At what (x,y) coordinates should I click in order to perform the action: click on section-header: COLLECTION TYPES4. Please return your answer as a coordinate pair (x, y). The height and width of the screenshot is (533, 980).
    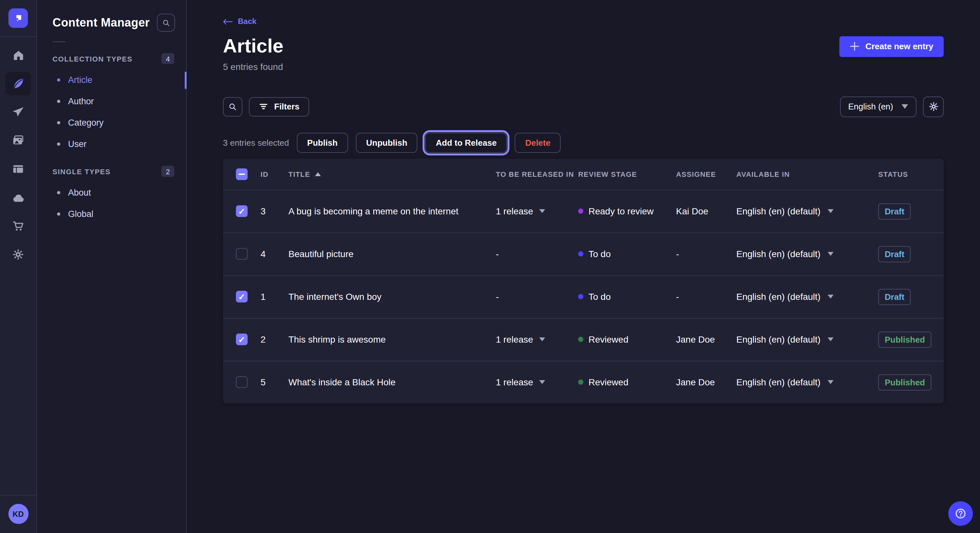
    Looking at the image, I should click on (111, 59).